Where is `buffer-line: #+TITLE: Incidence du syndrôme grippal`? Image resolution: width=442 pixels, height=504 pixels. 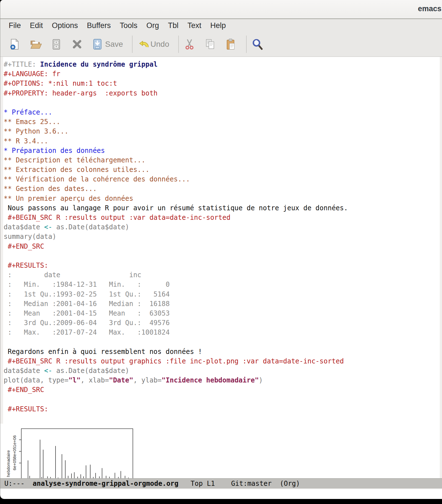 buffer-line: #+TITLE: Incidence du syndrôme grippal is located at coordinates (221, 64).